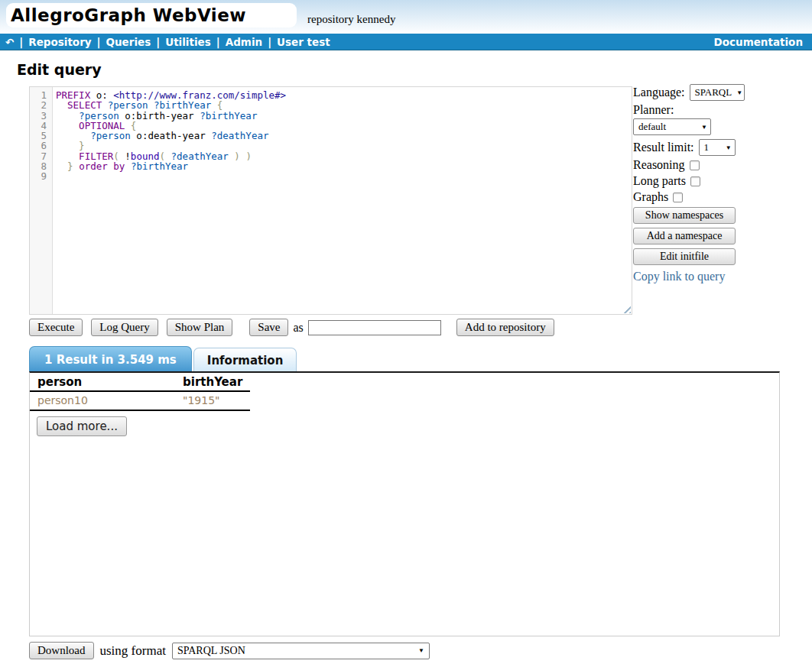 The width and height of the screenshot is (812, 667). I want to click on results-table: personbirthYear person10"1915", so click(140, 392).